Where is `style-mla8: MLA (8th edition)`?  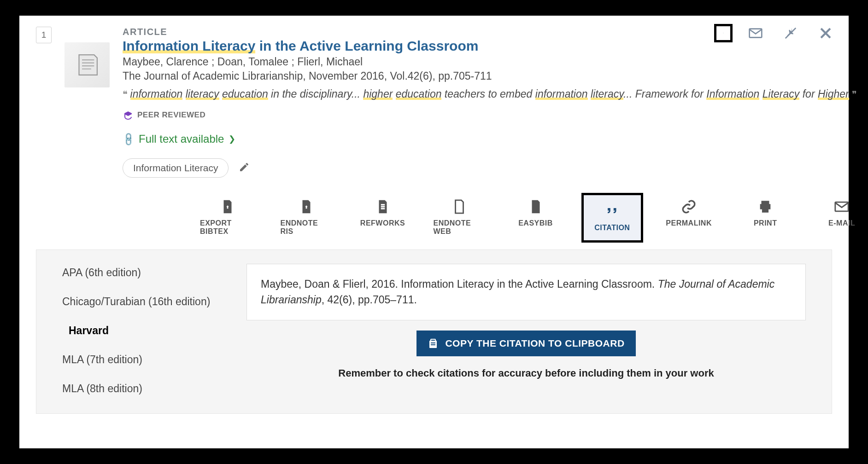 style-mla8: MLA (8th edition) is located at coordinates (145, 389).